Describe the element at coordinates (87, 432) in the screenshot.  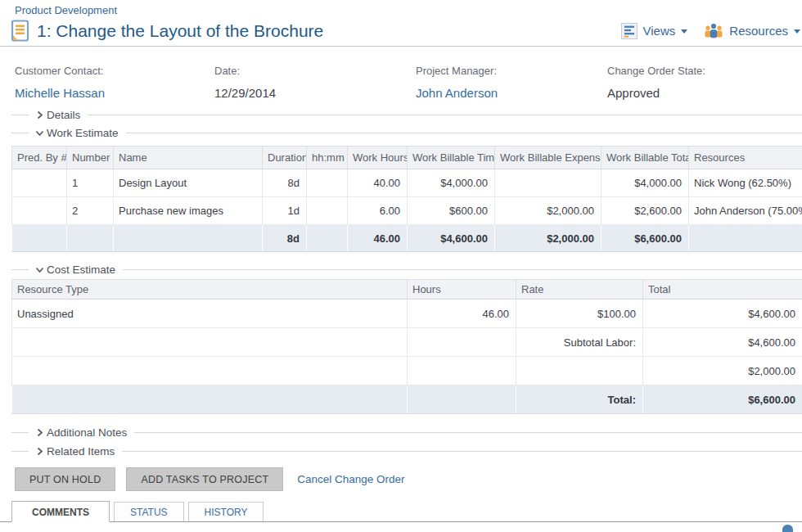
I see `section-label: Additional Notes` at that location.